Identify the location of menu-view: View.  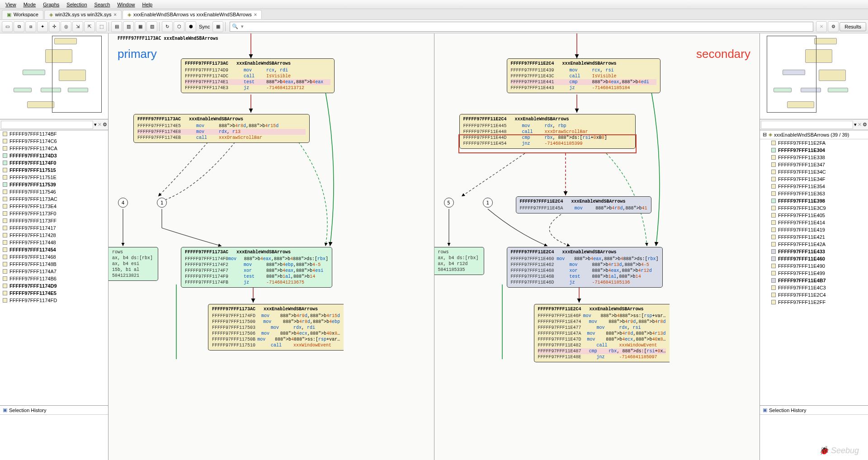
(11, 5).